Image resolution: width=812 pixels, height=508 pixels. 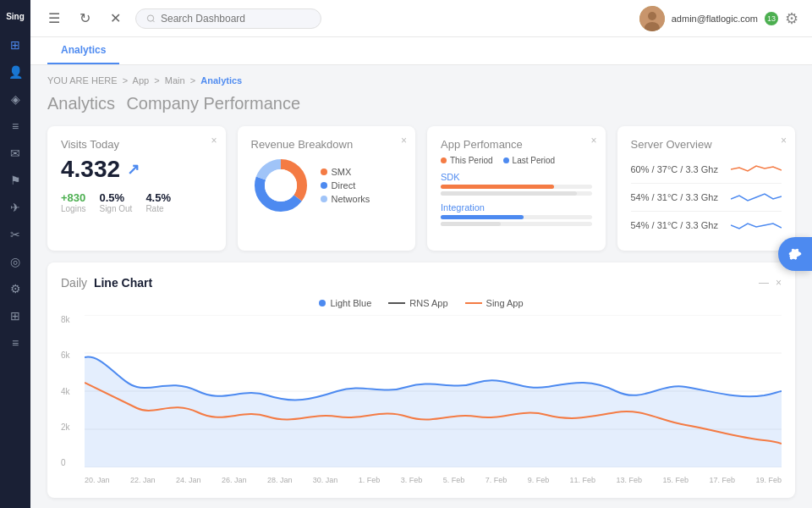 I want to click on app-performance-card: × App Perfomance This Period Last Period…, so click(x=516, y=188).